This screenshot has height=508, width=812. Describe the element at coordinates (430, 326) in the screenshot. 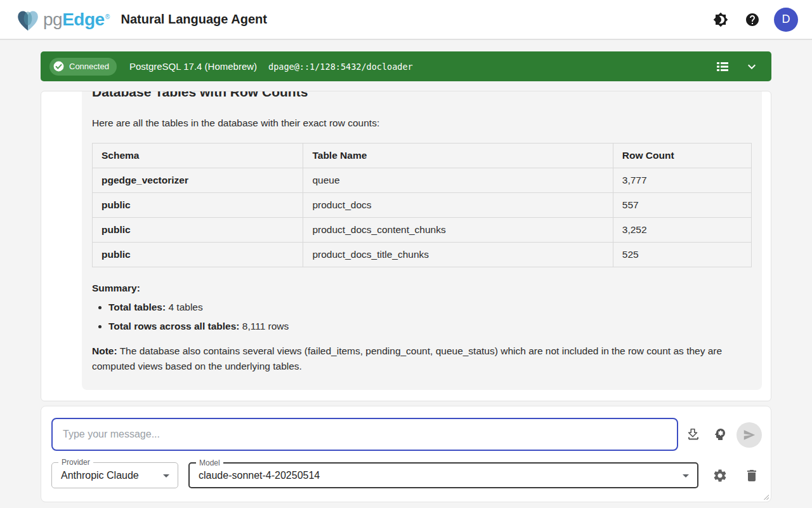

I see `summary-bullet: Total rows across all tables: 8,111 rows` at that location.